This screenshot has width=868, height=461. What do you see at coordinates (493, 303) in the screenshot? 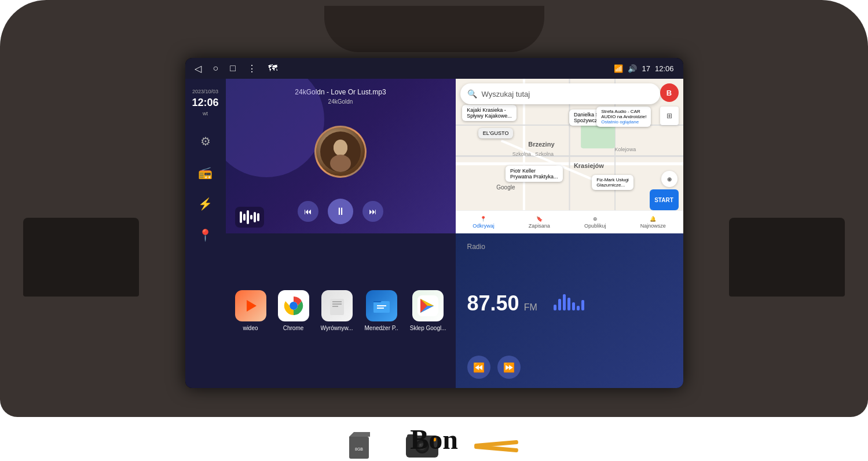
I see `radio-freq-number: 87.50` at bounding box center [493, 303].